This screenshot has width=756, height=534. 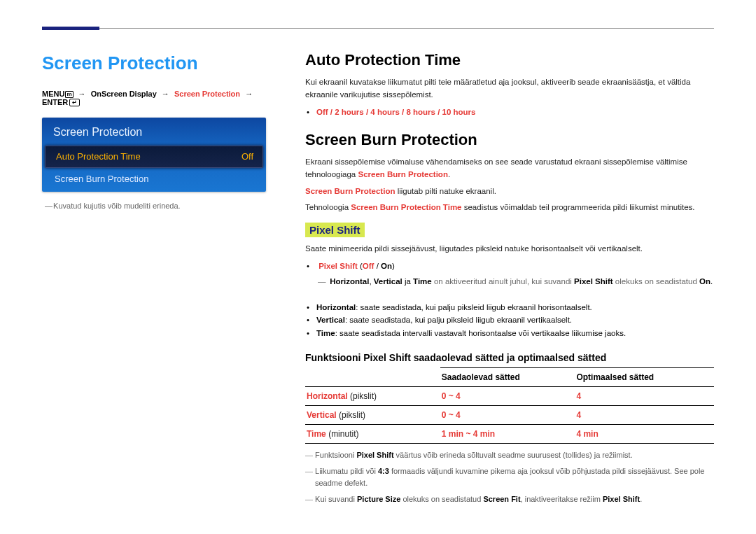 I want to click on osd-menu-title: Screen Protection, so click(x=154, y=135).